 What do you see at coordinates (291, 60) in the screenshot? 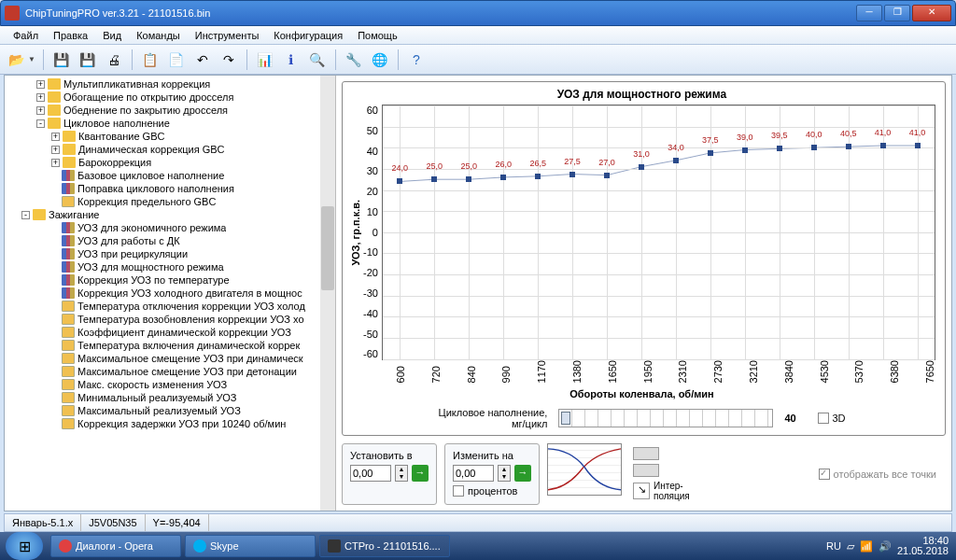
I see `info-icon: ℹ` at bounding box center [291, 60].